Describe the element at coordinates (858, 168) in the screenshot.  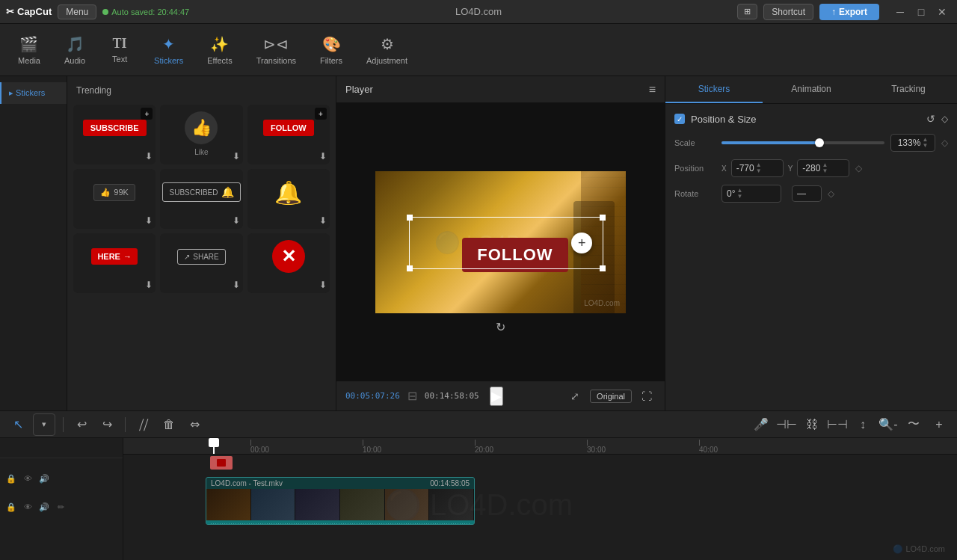
I see `position-keyframe: ◇` at that location.